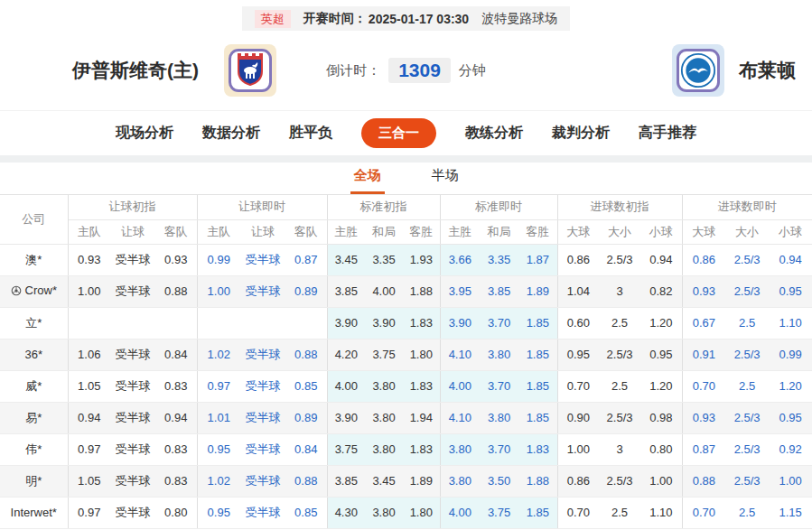 This screenshot has height=530, width=812. I want to click on odds-cell: 0.91, so click(704, 354).